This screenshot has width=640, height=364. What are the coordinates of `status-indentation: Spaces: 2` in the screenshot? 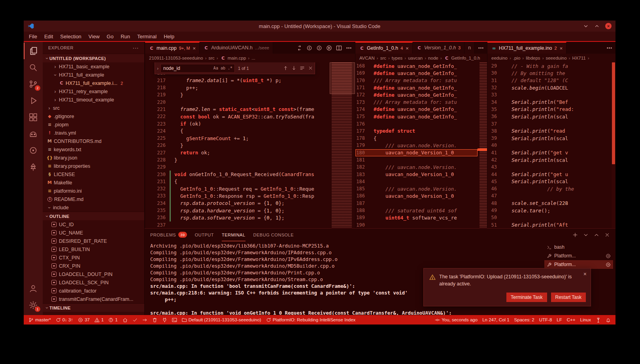 It's located at (524, 320).